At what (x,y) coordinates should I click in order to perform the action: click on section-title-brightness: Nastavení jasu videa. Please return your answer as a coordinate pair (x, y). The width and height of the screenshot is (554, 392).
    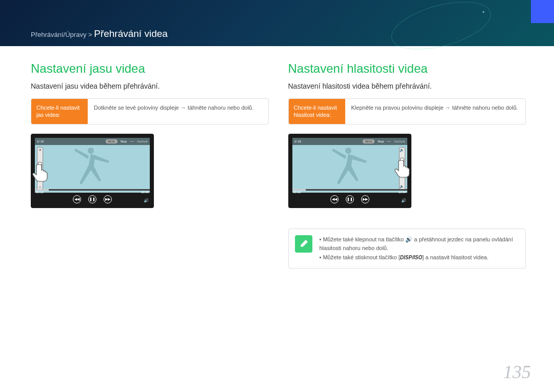
    Looking at the image, I should click on (150, 69).